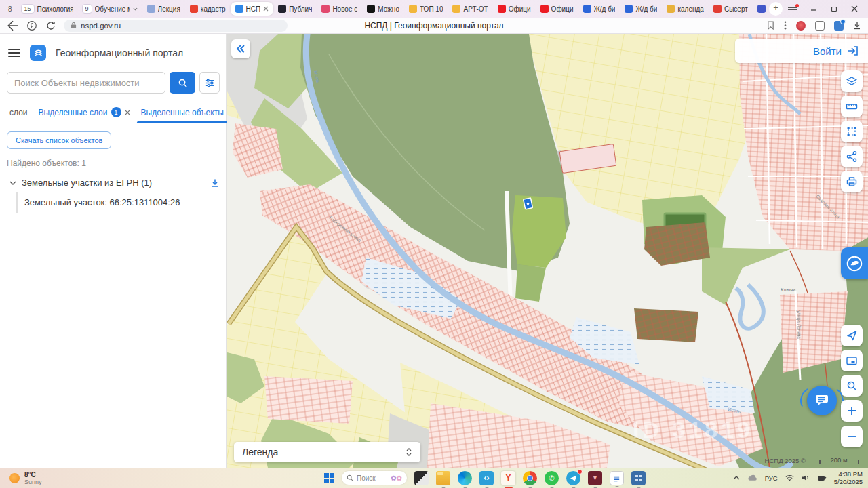 The image size is (868, 488). What do you see at coordinates (852, 157) in the screenshot?
I see `share-tool-button` at bounding box center [852, 157].